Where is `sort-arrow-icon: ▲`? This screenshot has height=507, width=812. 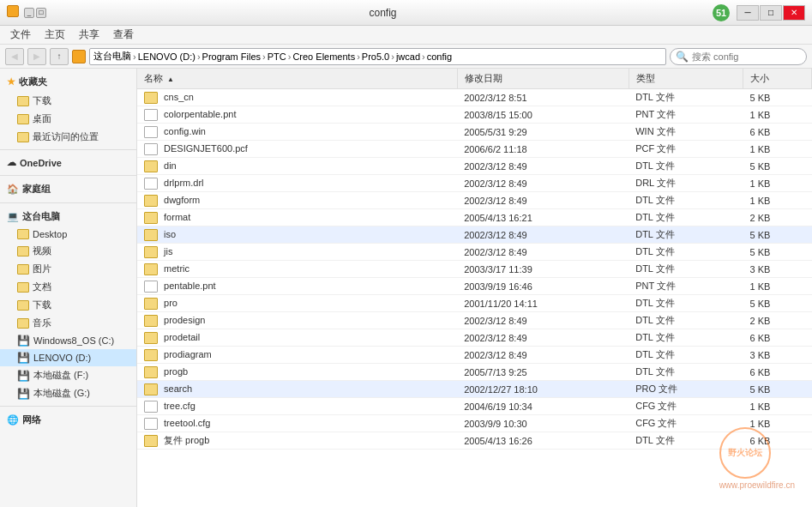 sort-arrow-icon: ▲ is located at coordinates (171, 79).